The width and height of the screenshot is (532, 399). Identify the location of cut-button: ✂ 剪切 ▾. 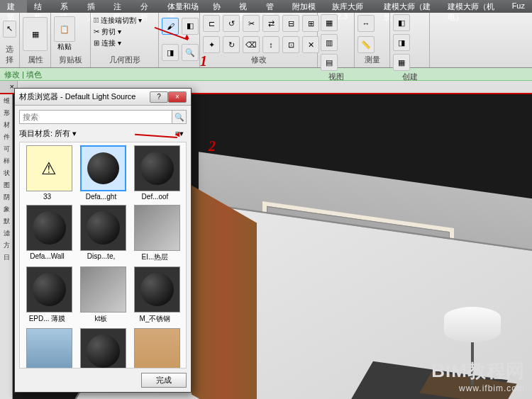
(125, 32).